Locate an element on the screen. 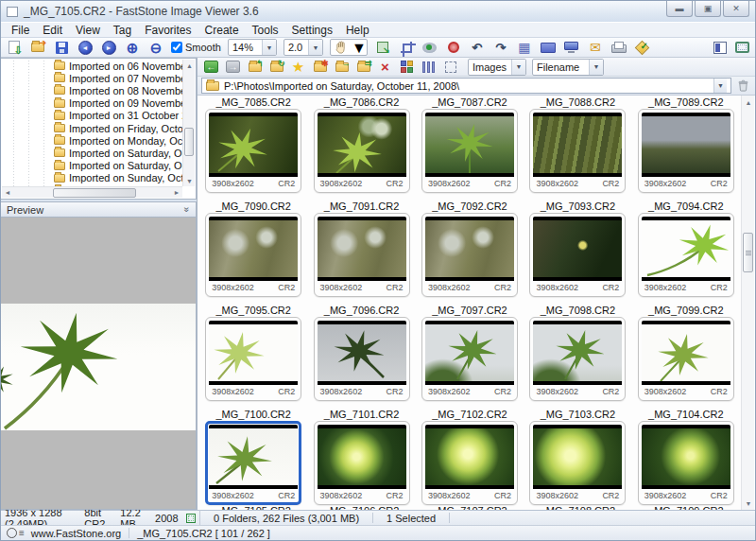  gamma-select: 2.0▼ is located at coordinates (303, 47).